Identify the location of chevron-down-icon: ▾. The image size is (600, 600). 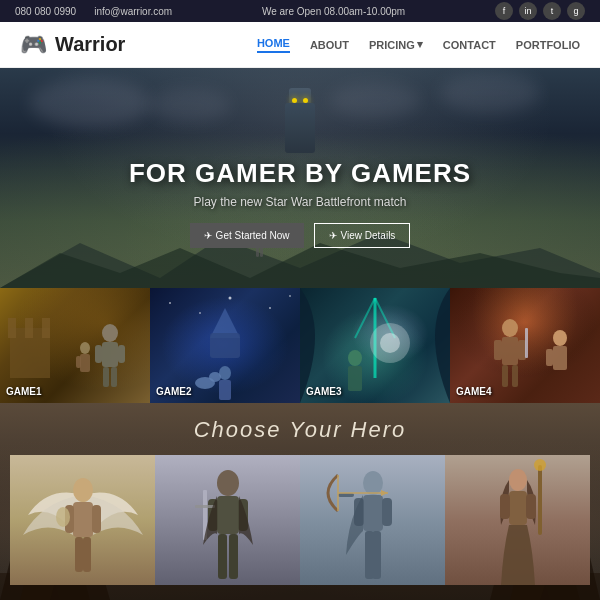
(420, 44).